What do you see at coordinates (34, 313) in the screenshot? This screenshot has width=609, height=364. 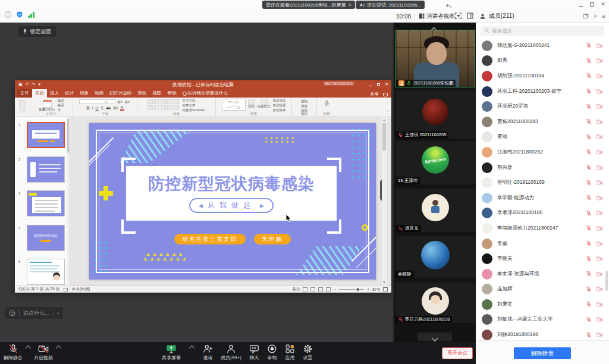 I see `quick-chat-bubble: 说点什么... ‹` at bounding box center [34, 313].